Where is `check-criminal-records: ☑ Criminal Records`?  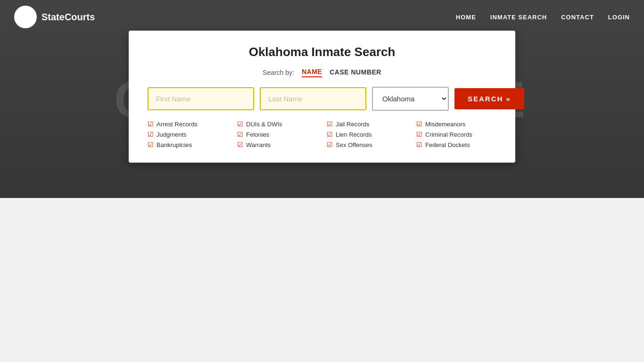 check-criminal-records: ☑ Criminal Records is located at coordinates (456, 134).